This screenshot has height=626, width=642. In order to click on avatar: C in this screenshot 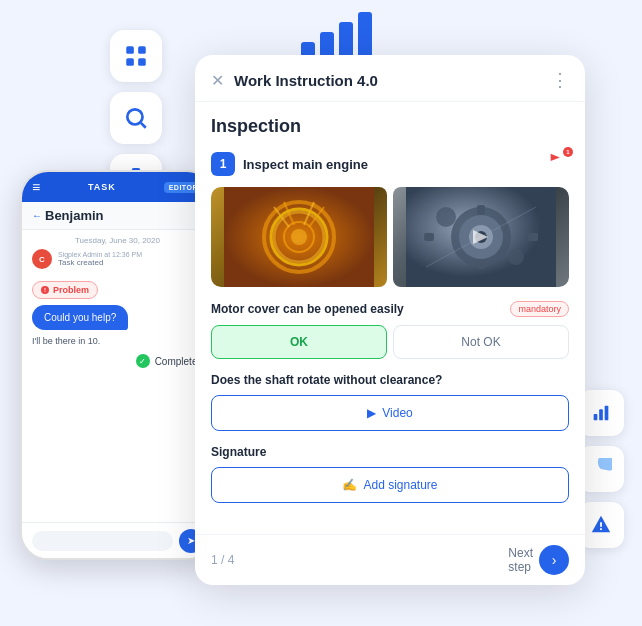, I will do `click(42, 259)`.